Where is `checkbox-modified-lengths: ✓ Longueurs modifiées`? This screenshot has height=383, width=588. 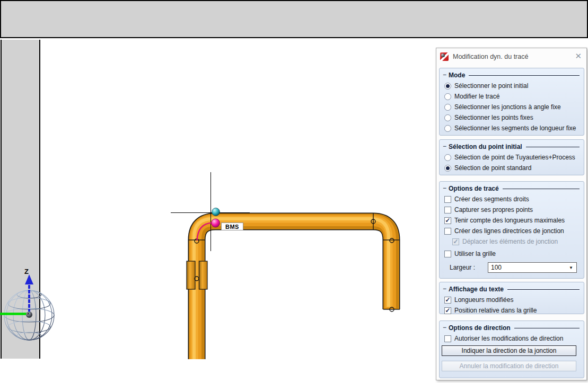 checkbox-modified-lengths: ✓ Longueurs modifiées is located at coordinates (512, 300).